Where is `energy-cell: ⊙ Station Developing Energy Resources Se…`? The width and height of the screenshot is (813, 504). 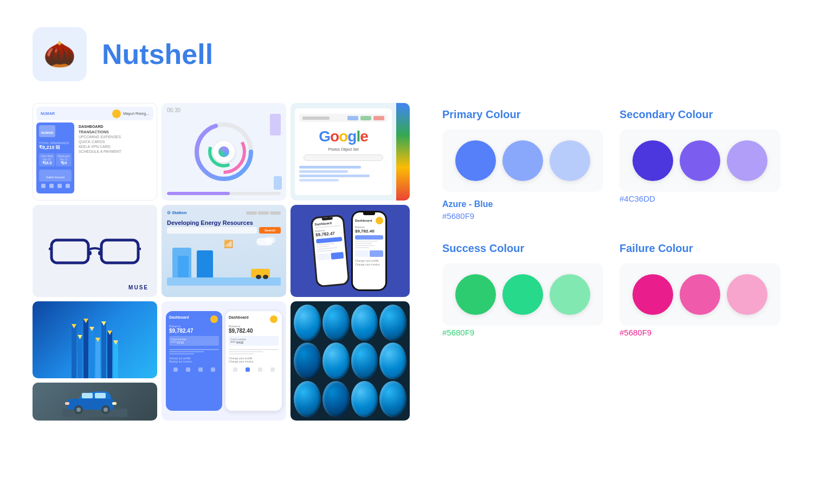
energy-cell: ⊙ Station Developing Energy Resources Se… is located at coordinates (224, 251).